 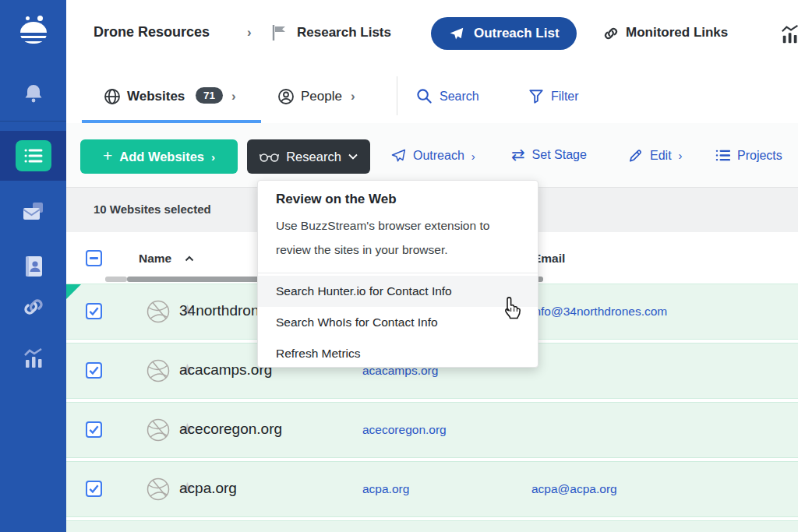 I want to click on chart-icon, so click(x=34, y=358).